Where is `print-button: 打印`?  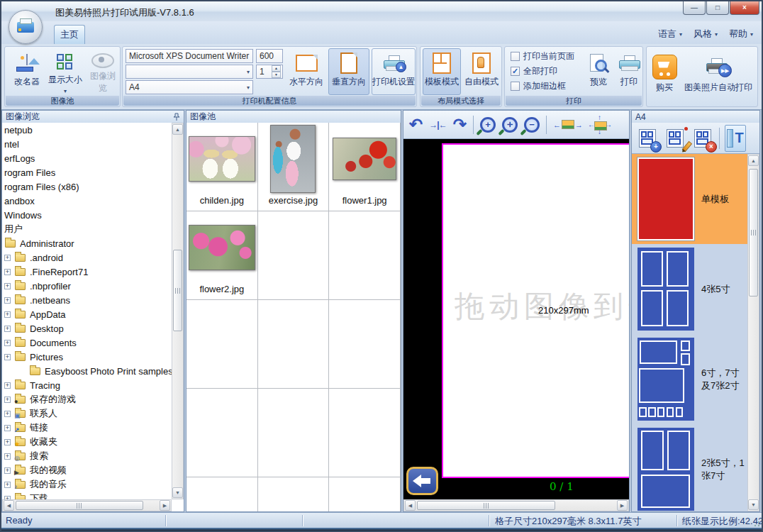 print-button: 打印 is located at coordinates (629, 72).